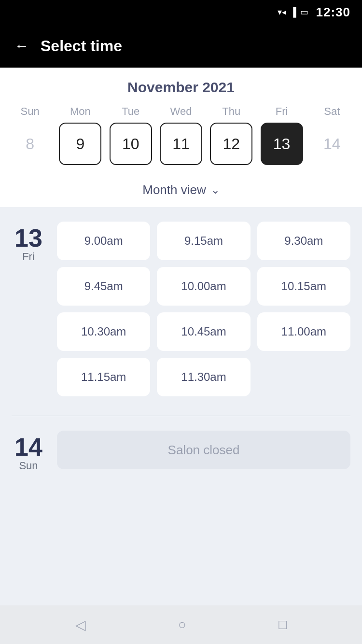 The height and width of the screenshot is (644, 362). What do you see at coordinates (181, 451) in the screenshot?
I see `day-block-14: 14 Sun Salon closed` at bounding box center [181, 451].